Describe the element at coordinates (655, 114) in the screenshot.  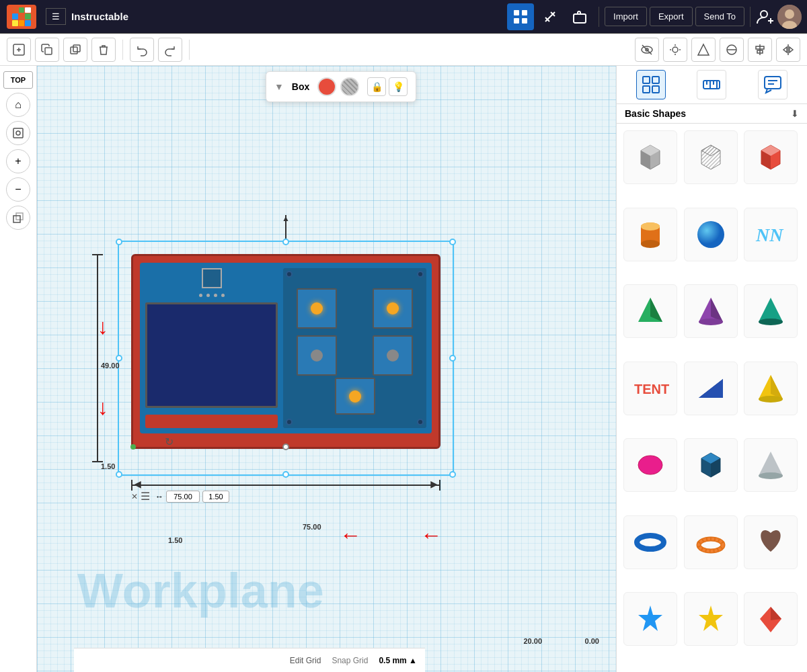
I see `shapes-category-label: Basic Shapes` at that location.